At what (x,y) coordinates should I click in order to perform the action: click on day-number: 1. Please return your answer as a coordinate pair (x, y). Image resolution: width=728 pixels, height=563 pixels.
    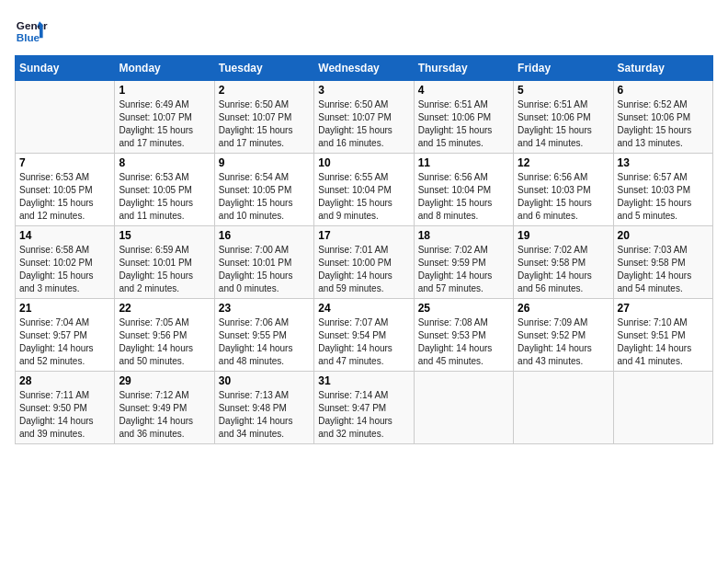
    Looking at the image, I should click on (164, 90).